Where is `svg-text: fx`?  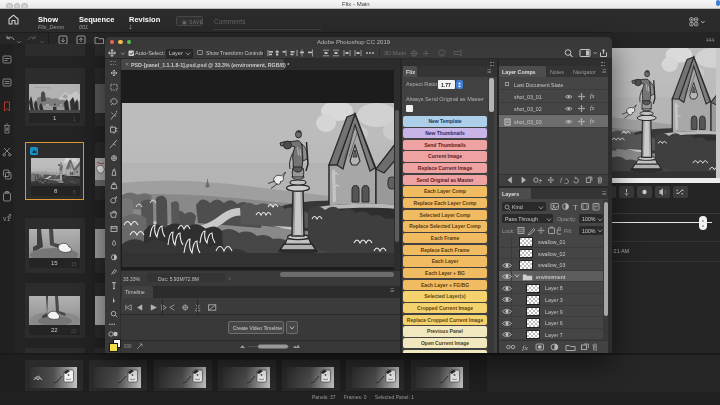 svg-text: fx is located at coordinates (526, 348).